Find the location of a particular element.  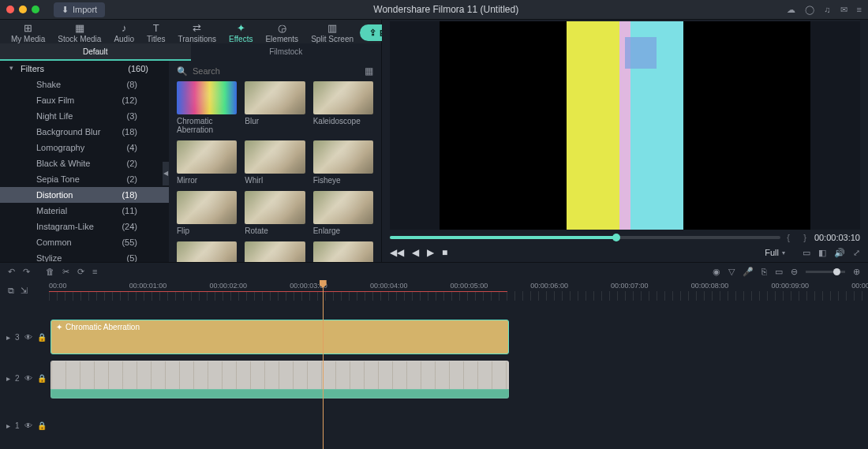

effect-thumb: Rotate is located at coordinates (275, 213).